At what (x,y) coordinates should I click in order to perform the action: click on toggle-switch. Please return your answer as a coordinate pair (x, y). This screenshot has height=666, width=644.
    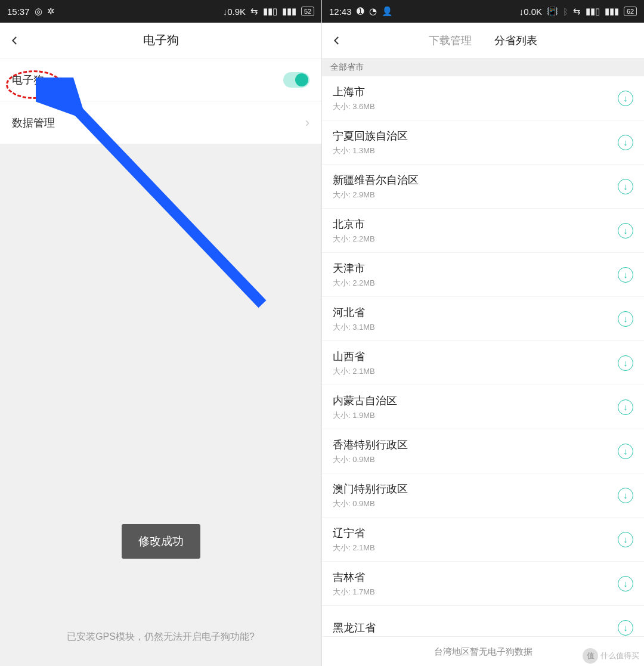
    Looking at the image, I should click on (296, 80).